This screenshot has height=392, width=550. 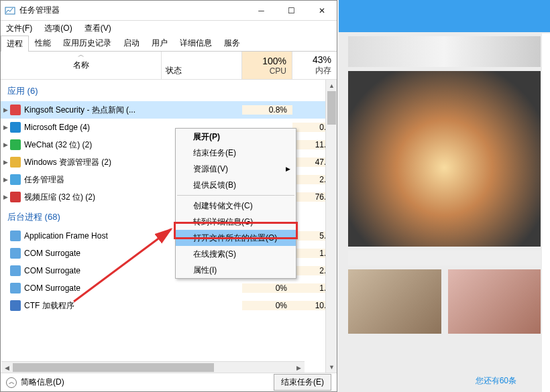 What do you see at coordinates (236, 185) in the screenshot?
I see `menu-feedback: 提供反馈(B)` at bounding box center [236, 185].